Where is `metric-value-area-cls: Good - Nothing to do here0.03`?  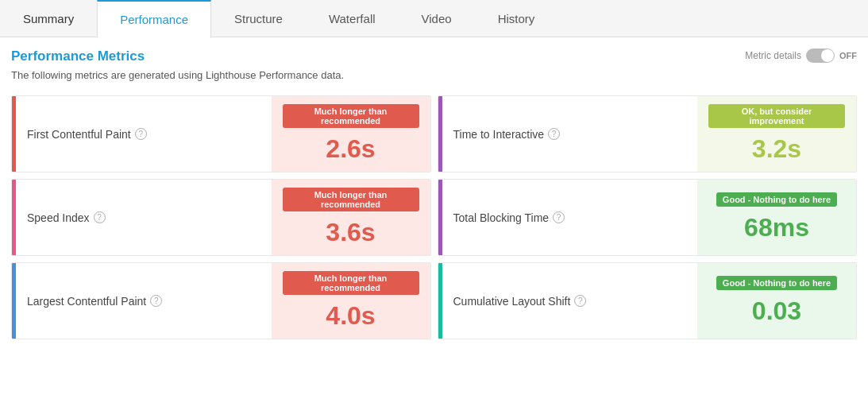 metric-value-area-cls: Good - Nothing to do here0.03 is located at coordinates (777, 300).